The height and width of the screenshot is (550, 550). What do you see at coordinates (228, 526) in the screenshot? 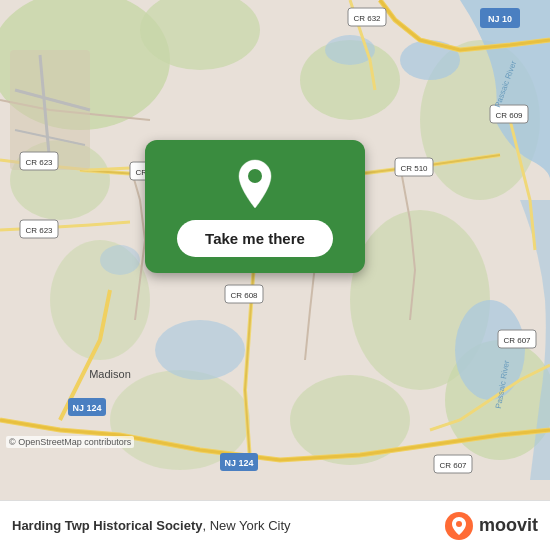
I see `location-text: Harding Twp Historical Society, New York…` at bounding box center [228, 526].